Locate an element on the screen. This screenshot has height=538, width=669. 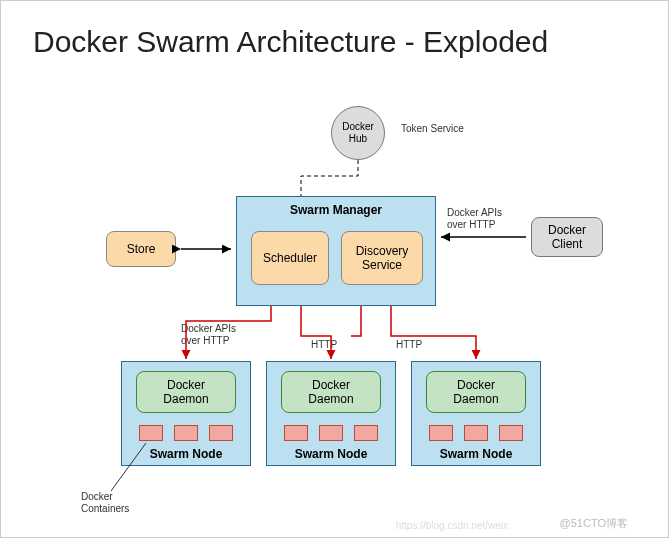
container-2c is located at coordinates (366, 433).